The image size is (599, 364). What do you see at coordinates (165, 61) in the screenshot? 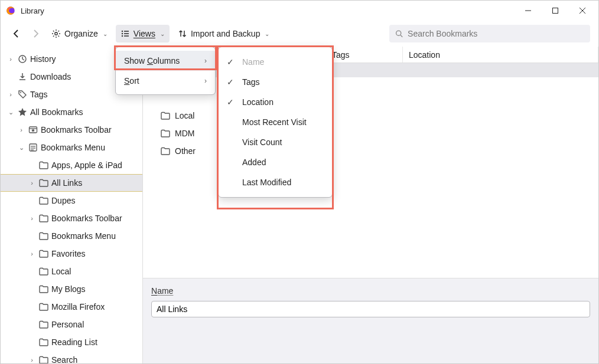
I see `menu-item-show-columns: Show Columns ›` at bounding box center [165, 61].